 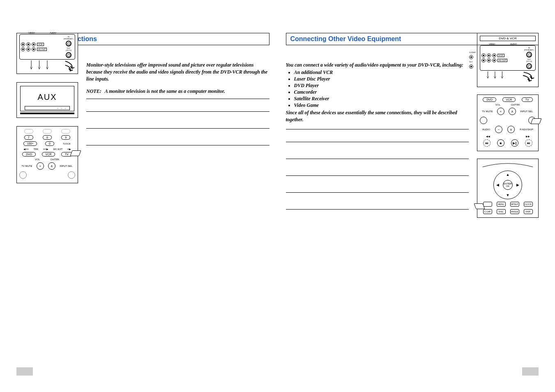 What do you see at coordinates (508, 195) in the screenshot?
I see `arrow-down-icon: ▼` at bounding box center [508, 195].